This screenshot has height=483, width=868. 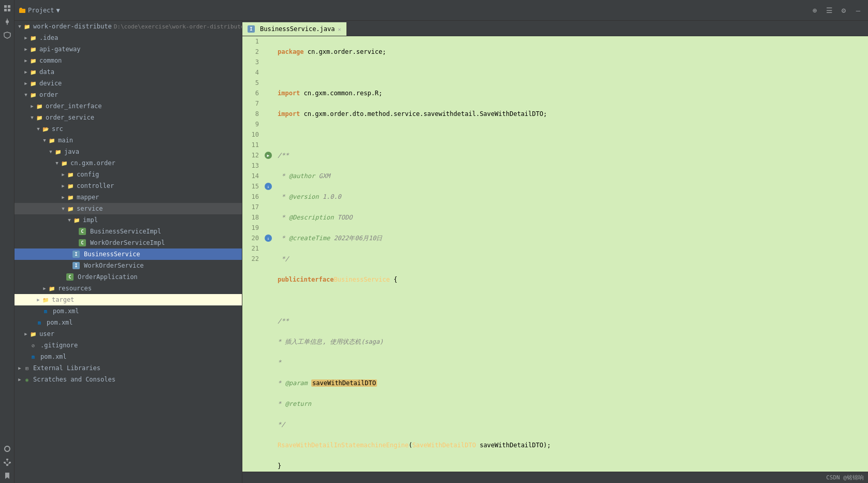 I want to click on tree-item-order-application: C OrderApplication, so click(x=128, y=277).